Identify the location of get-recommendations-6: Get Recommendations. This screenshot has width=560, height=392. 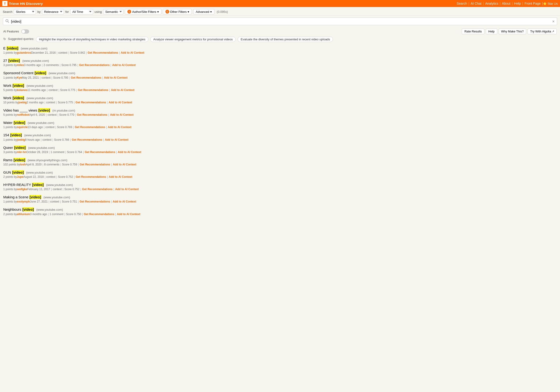
(90, 127).